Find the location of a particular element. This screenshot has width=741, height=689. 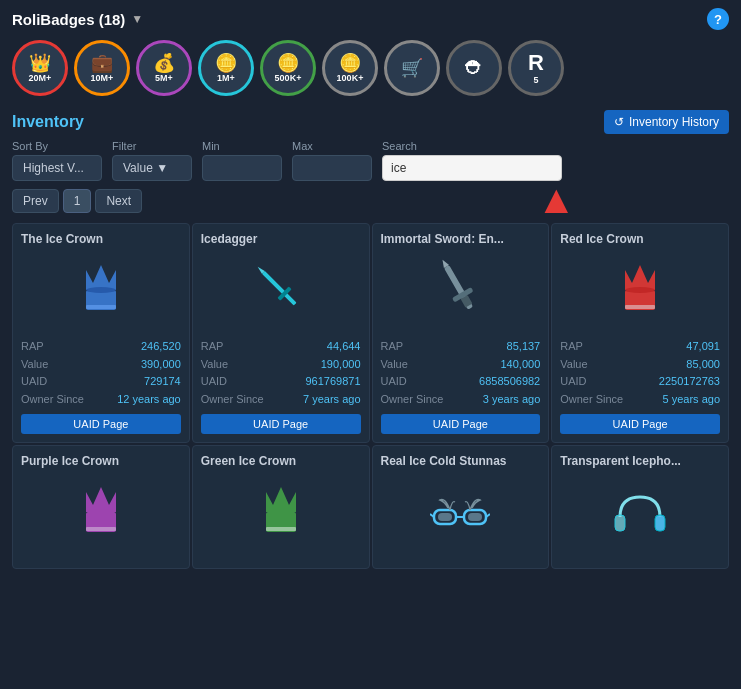

next-button: Next is located at coordinates (118, 201).